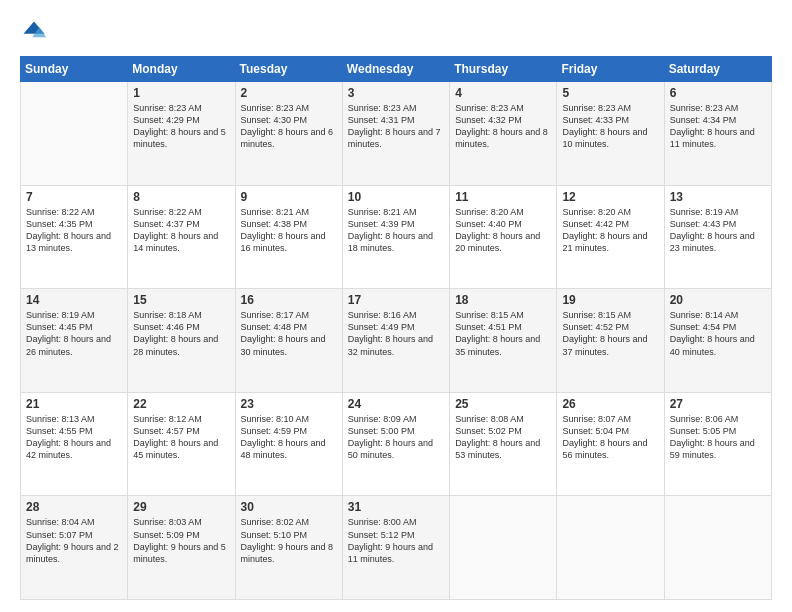 Image resolution: width=792 pixels, height=612 pixels. Describe the element at coordinates (288, 553) in the screenshot. I see `daylight-text: Daylight: 9 hours and 8 minutes.` at that location.